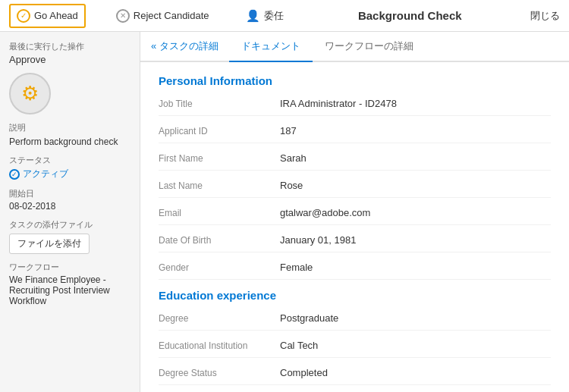 The width and height of the screenshot is (569, 392). I want to click on field-value: gtalwar@adobe.com, so click(325, 212).